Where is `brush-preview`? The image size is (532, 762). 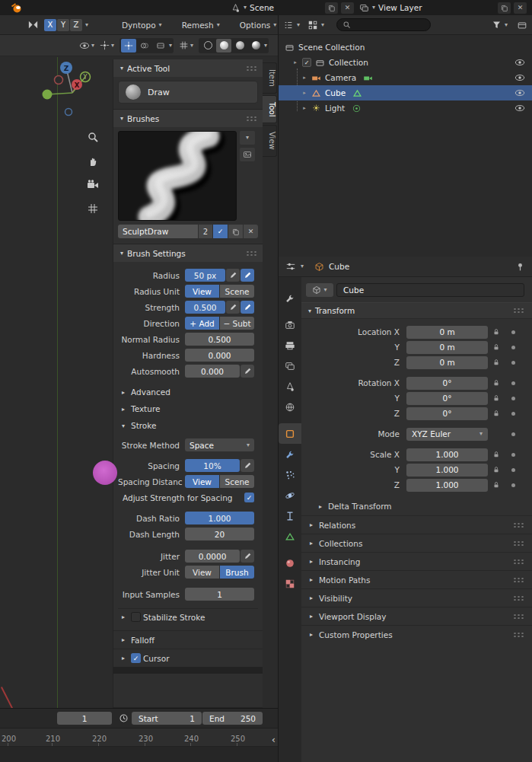 brush-preview is located at coordinates (177, 176).